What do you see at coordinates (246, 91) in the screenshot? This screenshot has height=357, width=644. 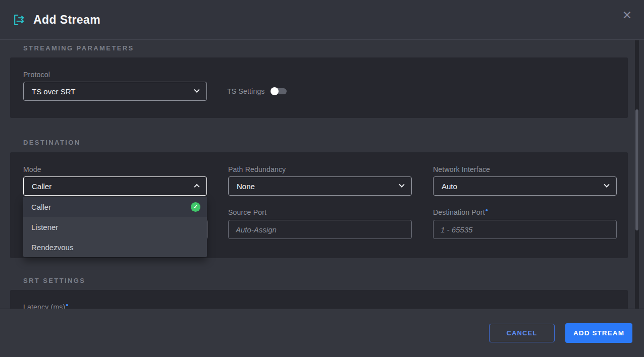 I see `ts-settings-label: TS Settings` at bounding box center [246, 91].